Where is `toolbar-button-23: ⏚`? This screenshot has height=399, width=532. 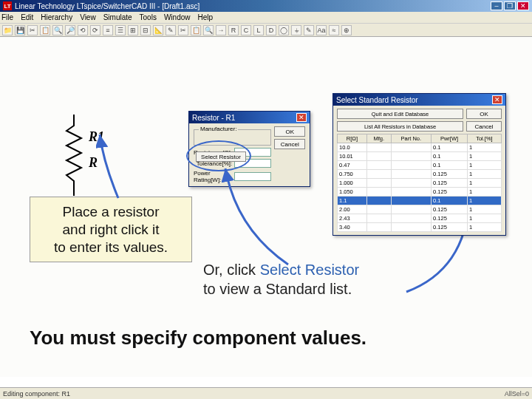
toolbar-button-23: ⏚ is located at coordinates (296, 30).